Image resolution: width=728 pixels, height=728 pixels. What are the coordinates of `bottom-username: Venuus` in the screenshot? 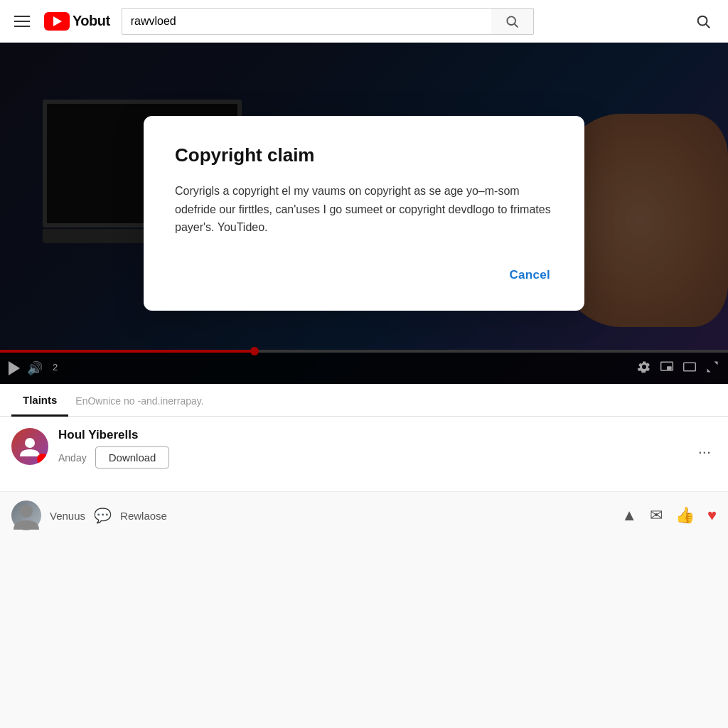 It's located at (68, 516).